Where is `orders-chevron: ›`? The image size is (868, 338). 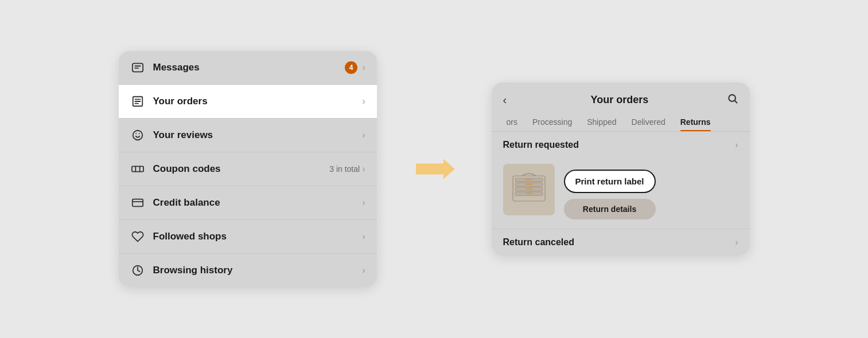
orders-chevron: › is located at coordinates (364, 101).